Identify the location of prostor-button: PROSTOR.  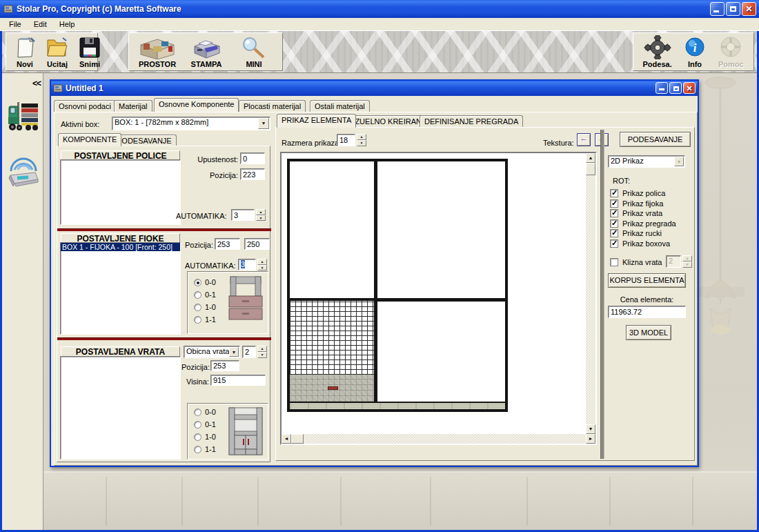
(157, 52).